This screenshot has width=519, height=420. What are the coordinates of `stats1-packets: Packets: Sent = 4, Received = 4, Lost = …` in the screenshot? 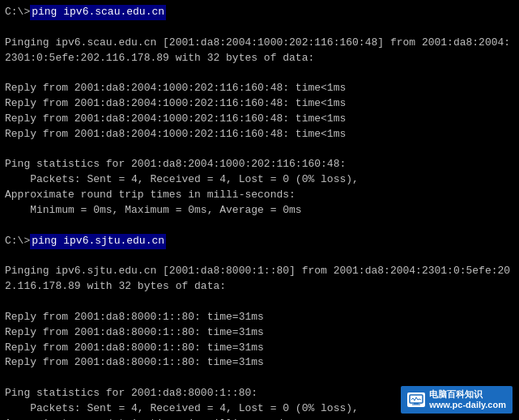 It's located at (259, 180).